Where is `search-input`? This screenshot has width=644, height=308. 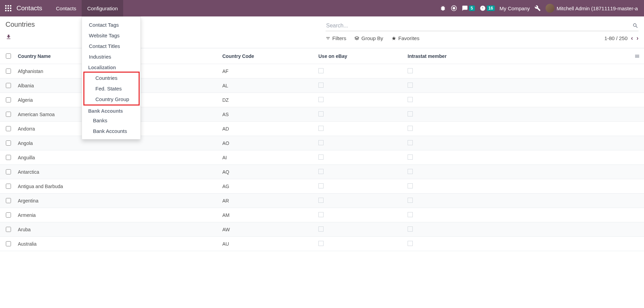
search-input is located at coordinates (479, 26).